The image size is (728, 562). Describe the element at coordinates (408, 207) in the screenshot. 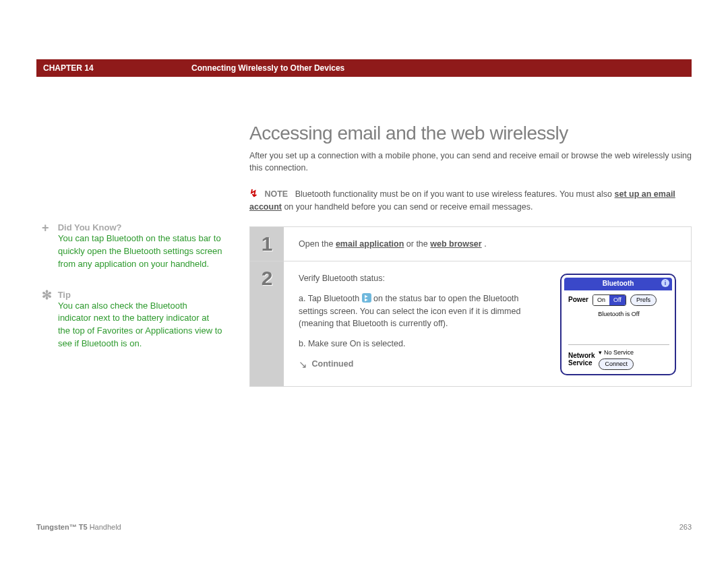

I see `note-text-suffix: on your handheld before you can send or …` at that location.